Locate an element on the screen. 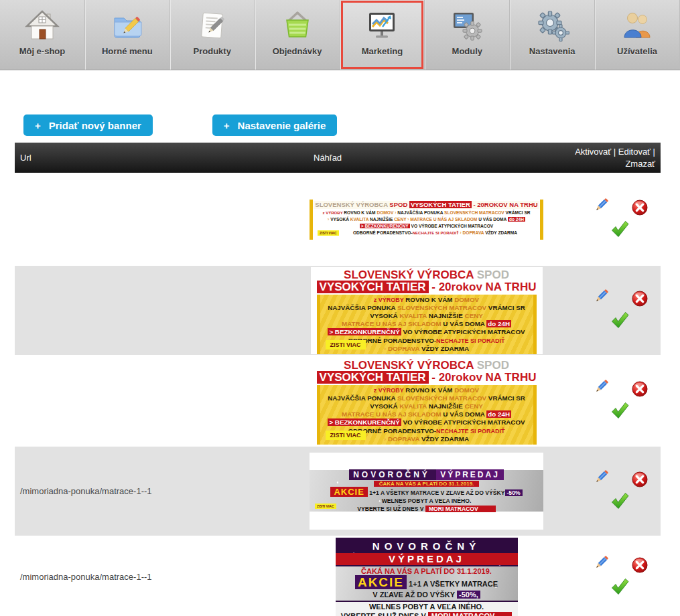 Image resolution: width=680 pixels, height=616 pixels. nav-item-produkty: Produkty is located at coordinates (213, 35).